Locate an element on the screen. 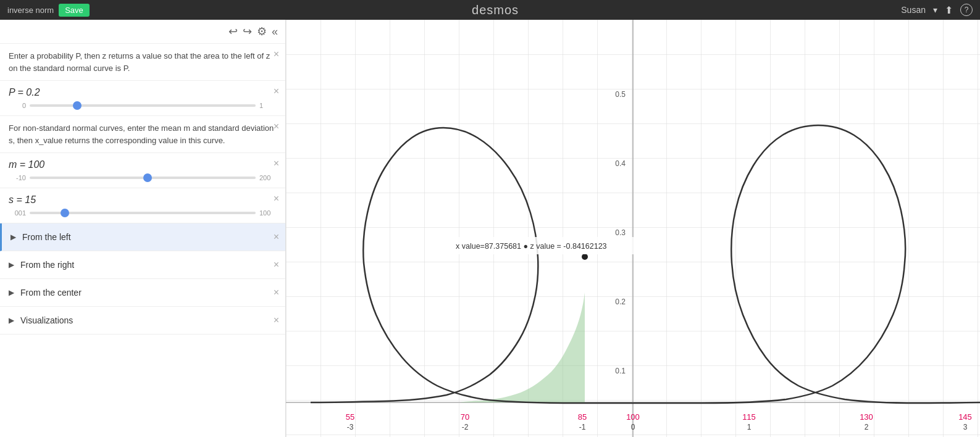 This screenshot has width=980, height=437. s-block: × s = 15 001 100 is located at coordinates (143, 206).